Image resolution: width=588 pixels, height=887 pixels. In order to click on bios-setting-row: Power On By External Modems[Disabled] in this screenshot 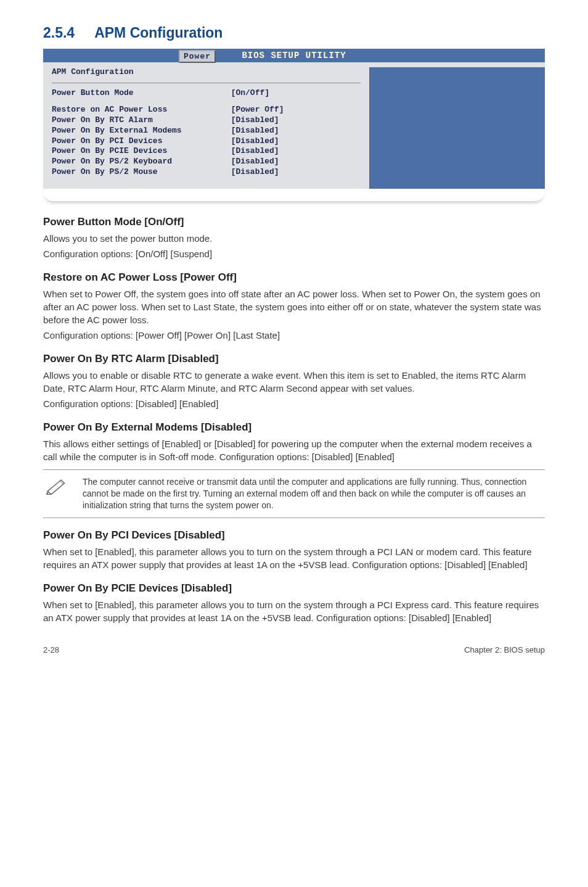, I will do `click(206, 131)`.